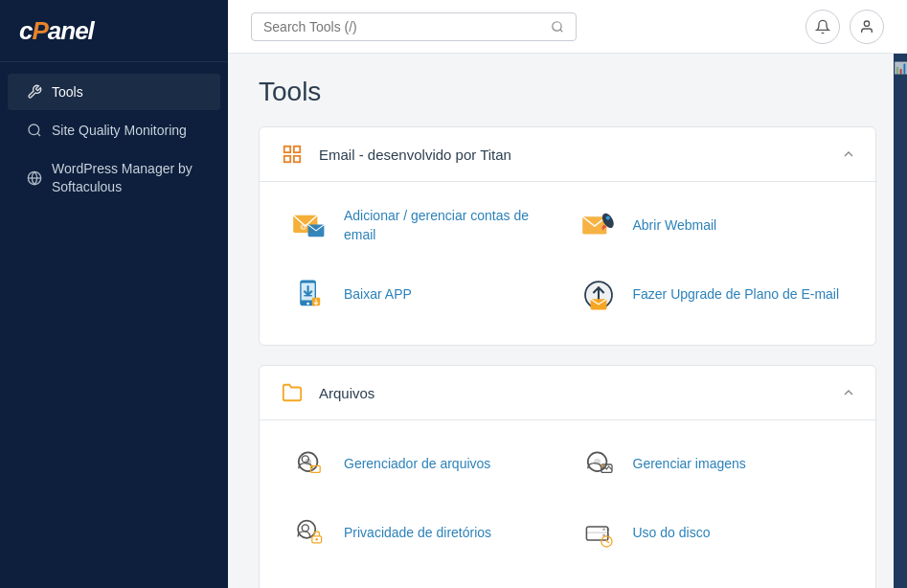 The width and height of the screenshot is (907, 588). What do you see at coordinates (347, 393) in the screenshot?
I see `arquivos-section-title: Arquivos` at bounding box center [347, 393].